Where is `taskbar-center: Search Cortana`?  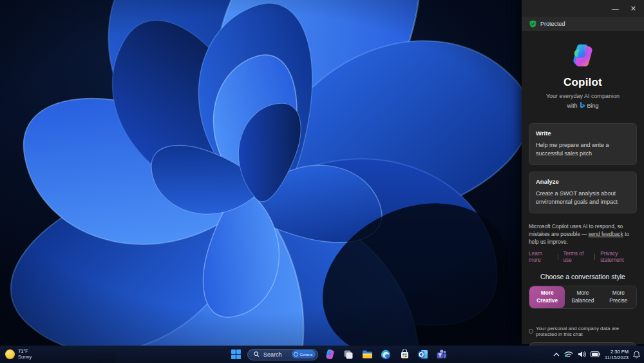
taskbar-center: Search Cortana is located at coordinates (339, 355).